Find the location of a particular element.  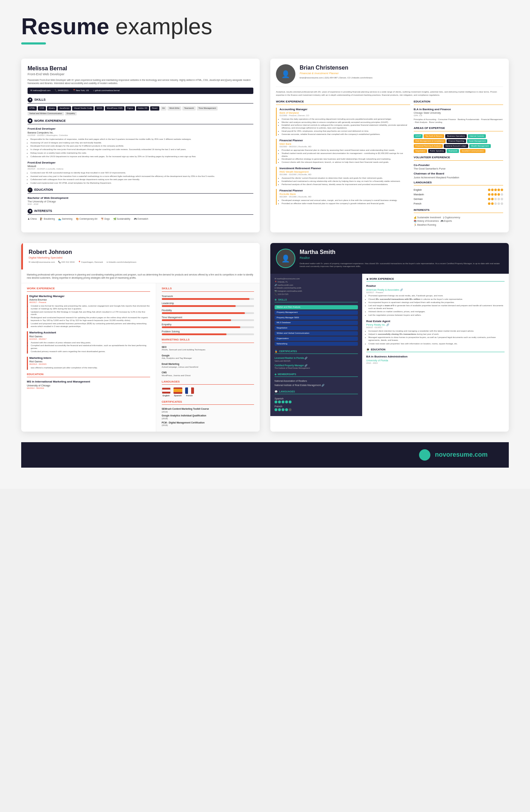

r4-member-label: ◈ MEMBERSHIPS is located at coordinates (316, 375).